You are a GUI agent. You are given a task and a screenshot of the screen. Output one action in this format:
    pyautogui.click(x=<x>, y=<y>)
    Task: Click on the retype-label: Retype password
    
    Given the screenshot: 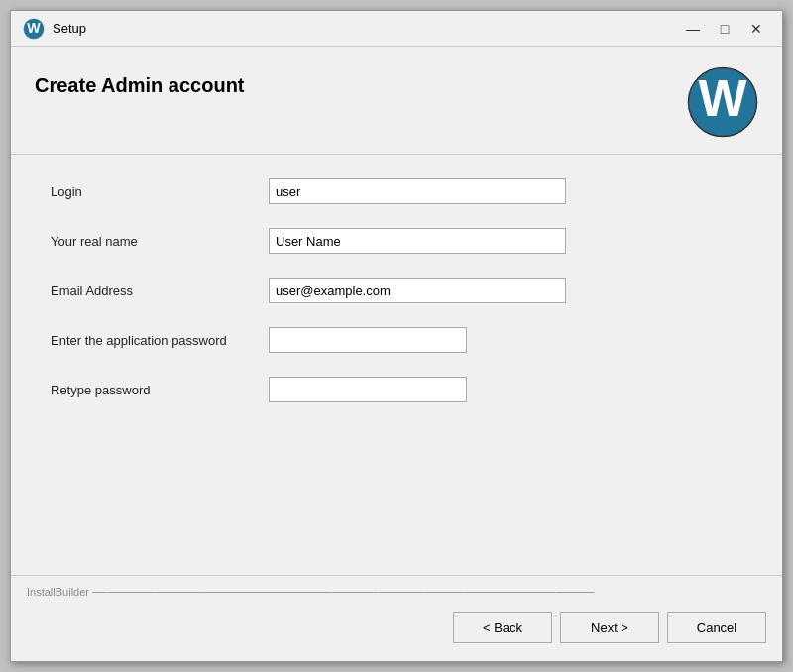 What is the action you would take?
    pyautogui.click(x=160, y=391)
    